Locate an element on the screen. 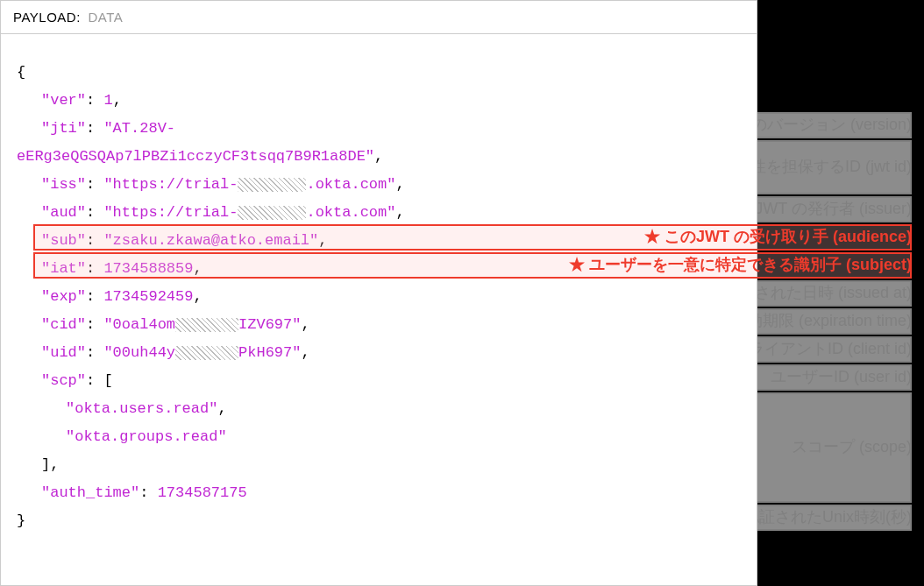 The image size is (924, 586). row-iss: "iss": "https://trial-.okta.com", is located at coordinates (379, 185).